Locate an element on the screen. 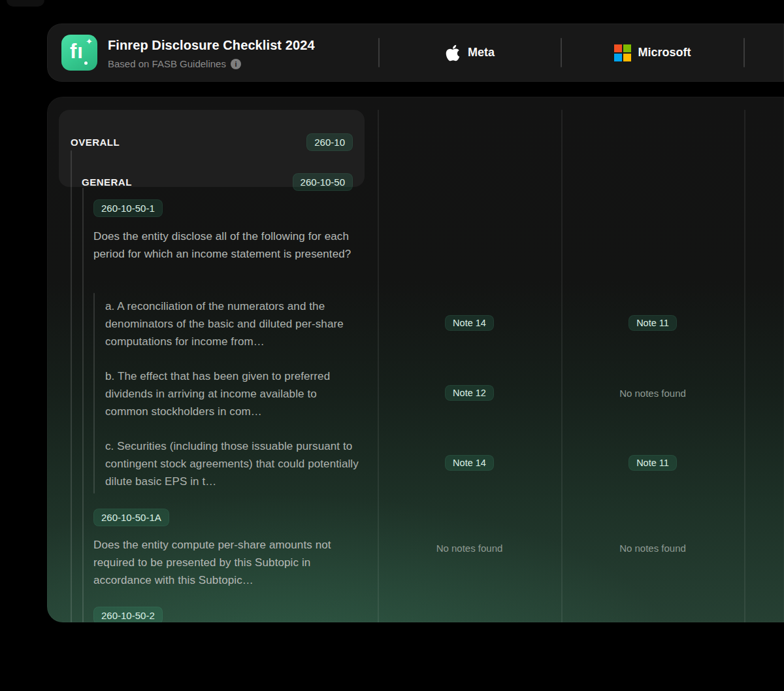 The image size is (784, 691). note-badge-microsoft-a: Note 11 is located at coordinates (653, 323).